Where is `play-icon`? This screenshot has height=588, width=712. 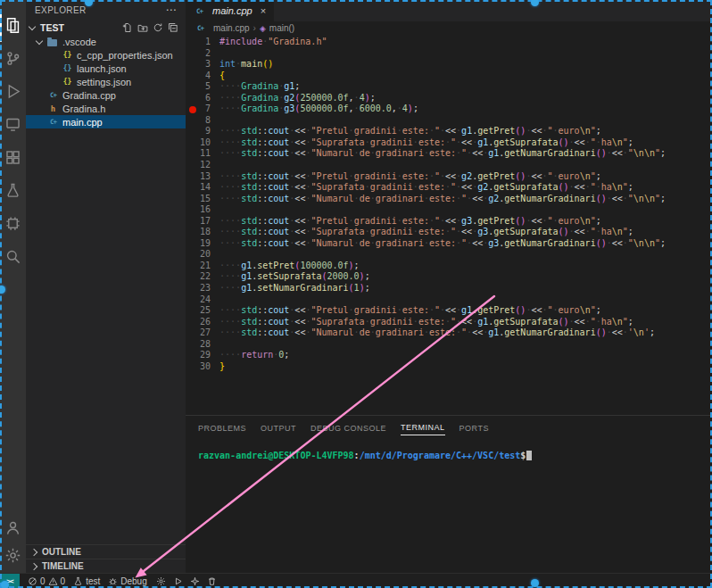
play-icon is located at coordinates (178, 582).